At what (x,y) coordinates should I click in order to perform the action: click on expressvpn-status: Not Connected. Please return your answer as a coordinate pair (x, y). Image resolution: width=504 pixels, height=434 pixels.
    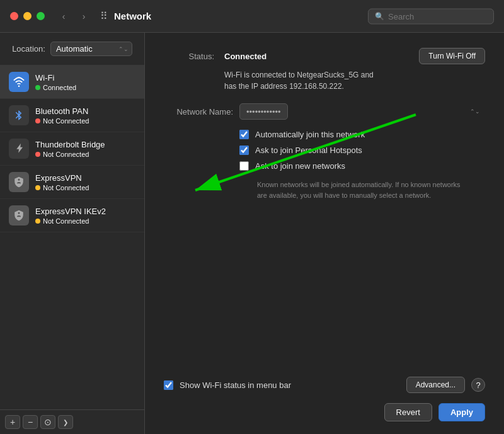
    Looking at the image, I should click on (86, 188).